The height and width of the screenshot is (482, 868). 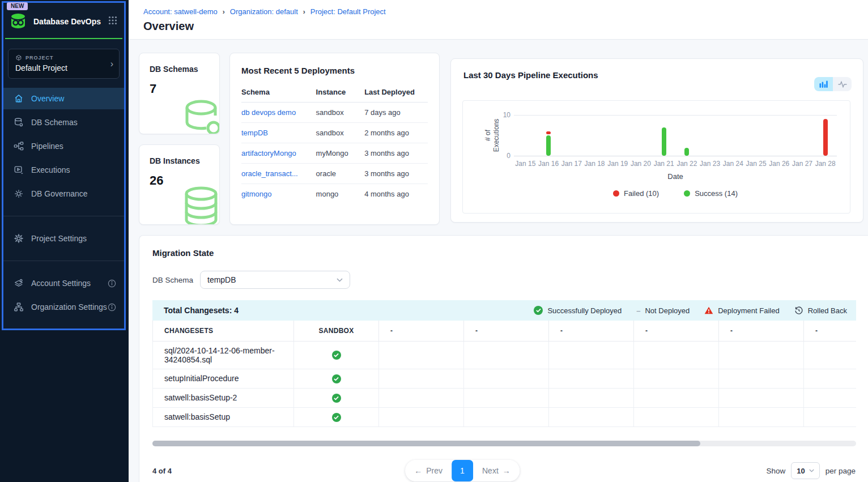 I want to click on show-label: Show, so click(x=776, y=471).